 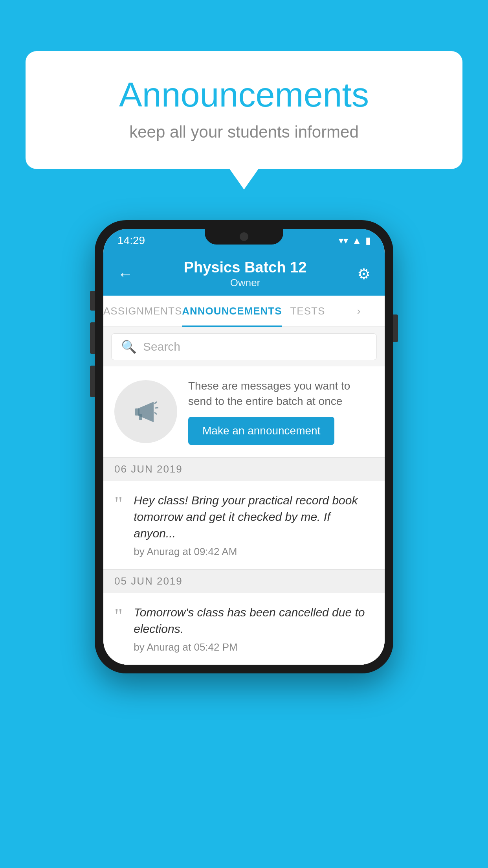 What do you see at coordinates (281, 412) in the screenshot?
I see `announcement-right: These are messages you want to send to t…` at bounding box center [281, 412].